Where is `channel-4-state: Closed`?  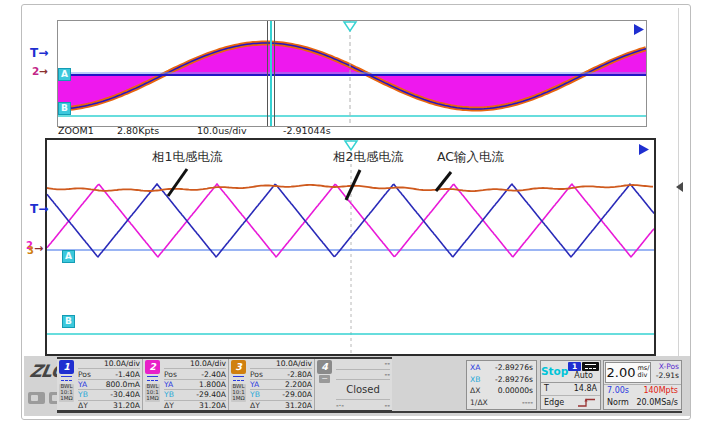 channel-4-state: Closed is located at coordinates (363, 390).